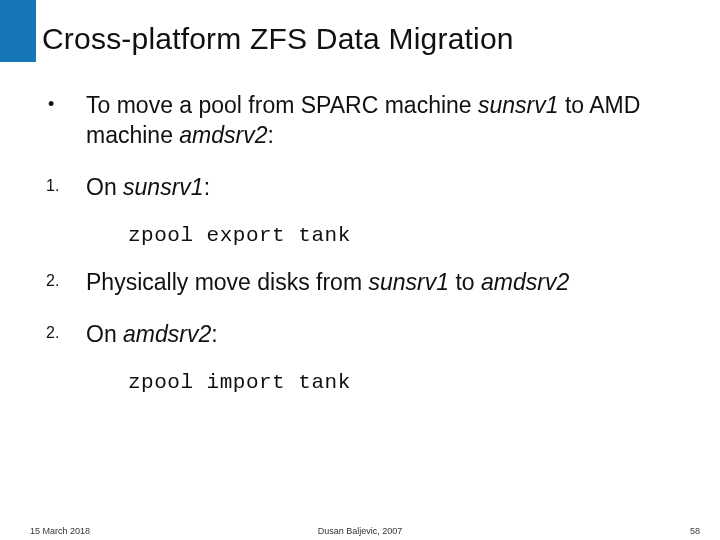 Image resolution: width=720 pixels, height=540 pixels. Describe the element at coordinates (360, 187) in the screenshot. I see `step-1-row: 1. On sunsrv1:` at that location.